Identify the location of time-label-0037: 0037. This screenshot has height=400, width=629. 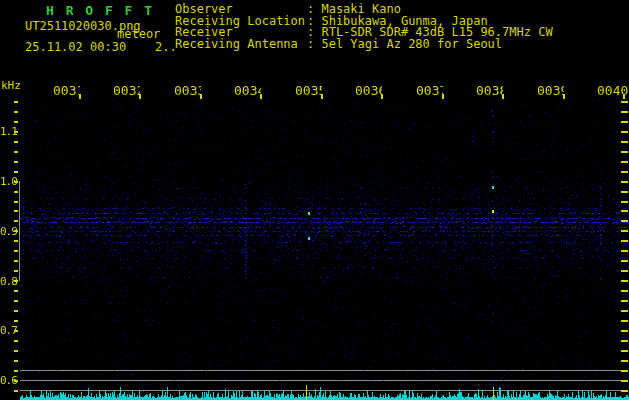
(430, 90).